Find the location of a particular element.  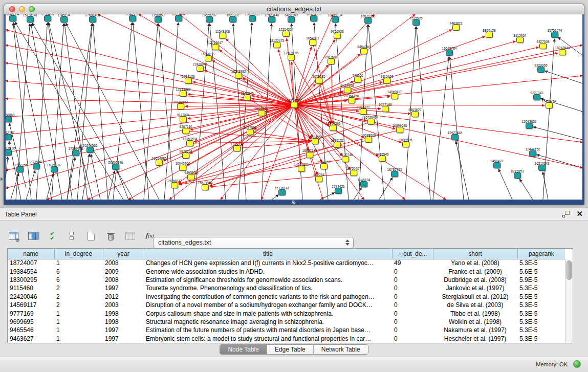

network-node: 9117004 is located at coordinates (183, 119).